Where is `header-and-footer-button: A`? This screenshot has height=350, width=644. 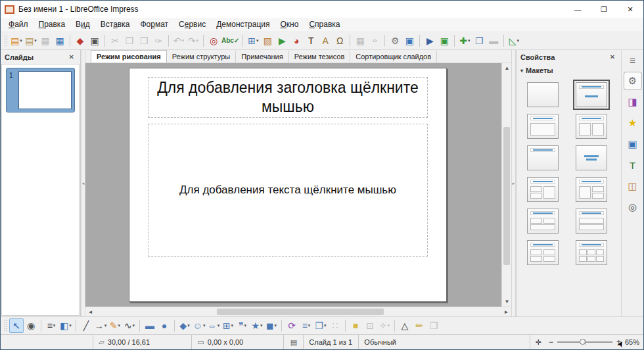
header-and-footer-button: A is located at coordinates (325, 41).